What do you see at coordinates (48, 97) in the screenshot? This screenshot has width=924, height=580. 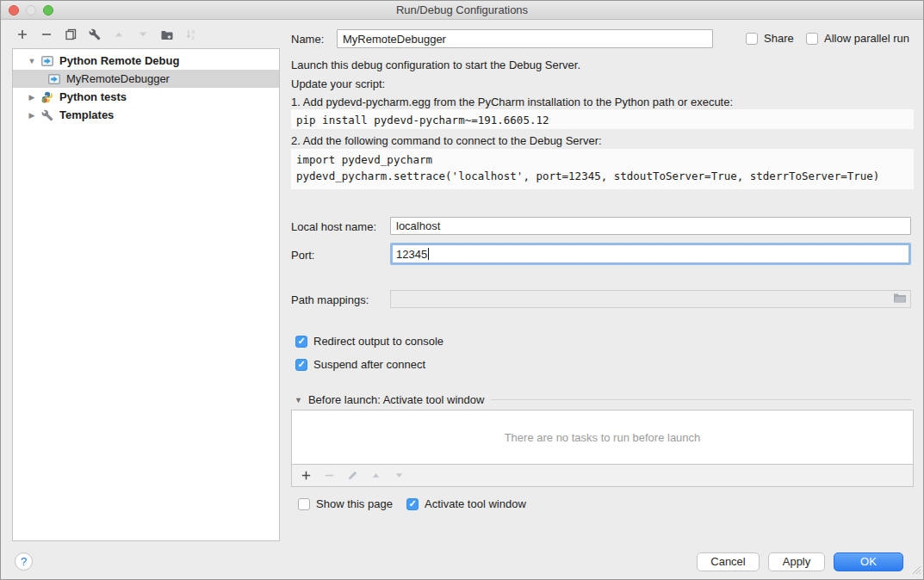 I see `python-tests-icon` at bounding box center [48, 97].